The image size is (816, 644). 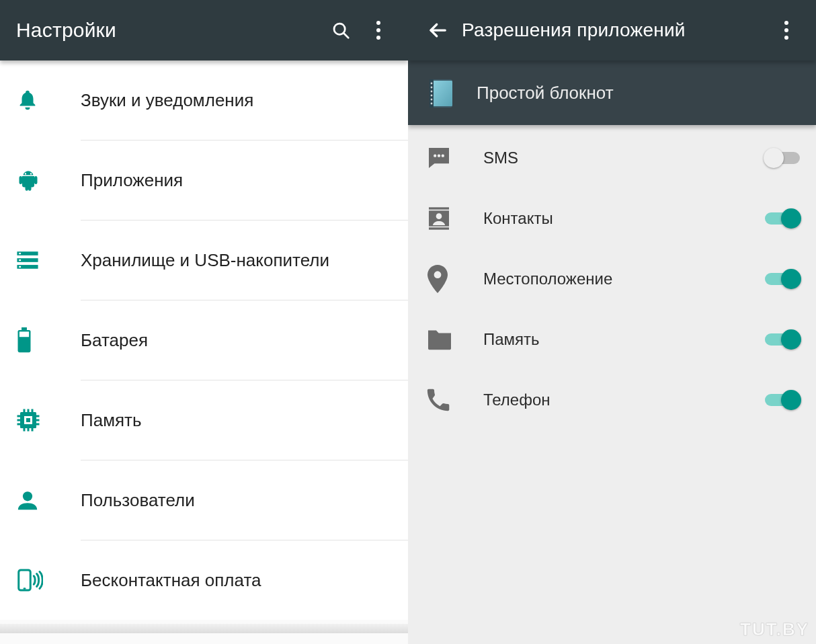 I want to click on watermark: TUT.BY, so click(x=774, y=629).